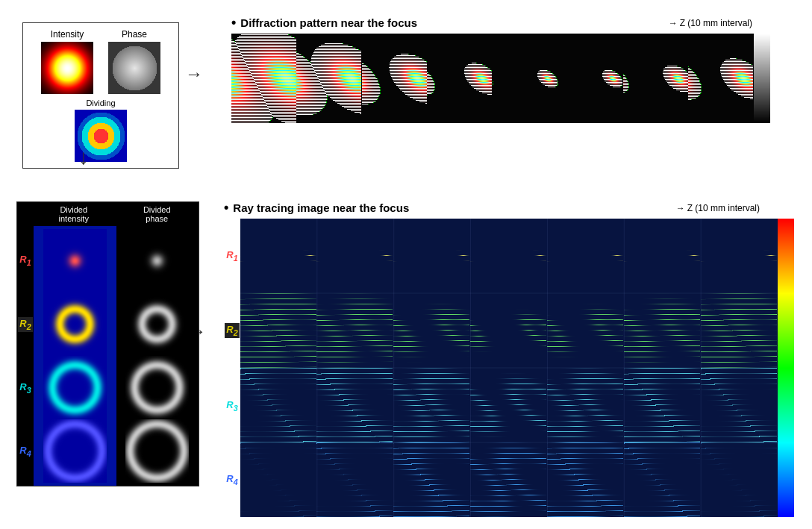 The image size is (812, 529). Describe the element at coordinates (786, 368) in the screenshot. I see `raytracing-colorbar` at that location.